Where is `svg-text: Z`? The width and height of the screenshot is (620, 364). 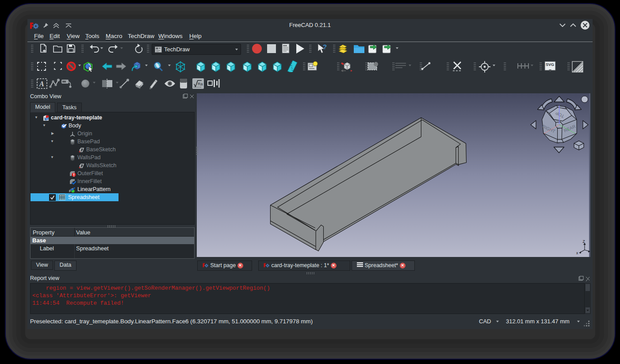 svg-text: Z is located at coordinates (584, 241).